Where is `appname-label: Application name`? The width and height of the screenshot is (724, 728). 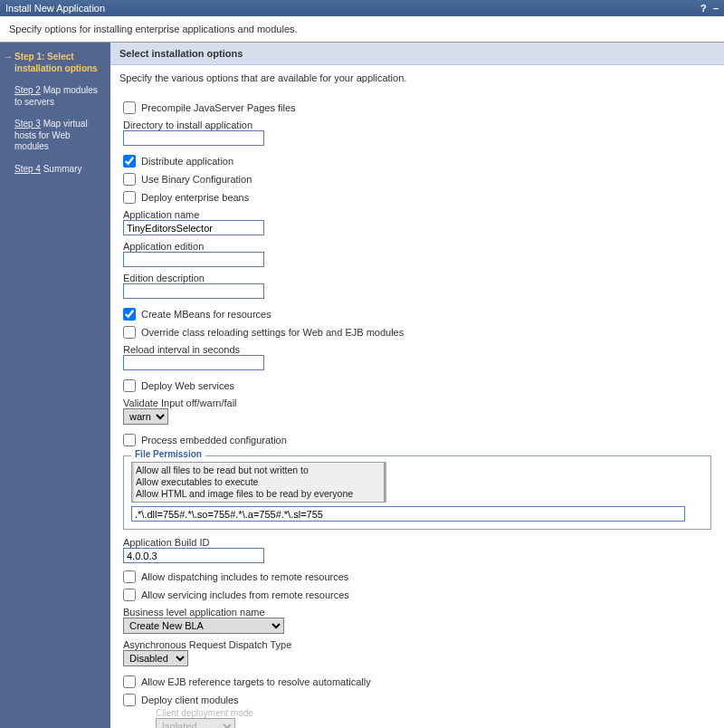 appname-label: Application name is located at coordinates (417, 215).